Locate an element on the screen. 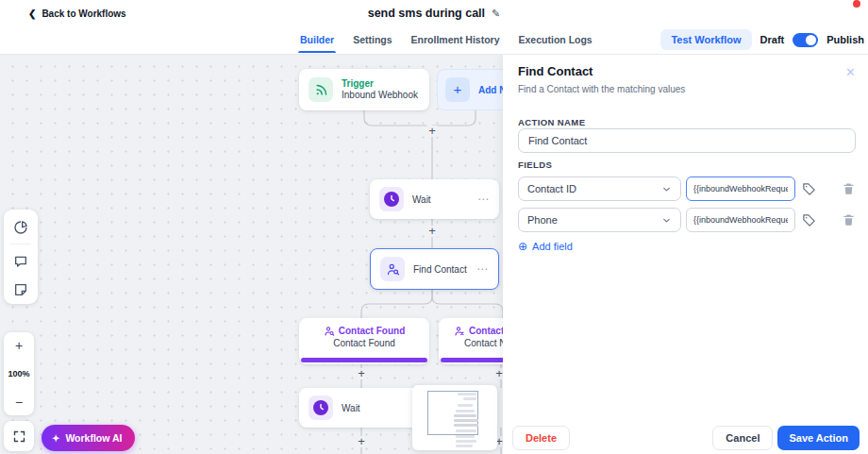 This screenshot has width=868, height=454. delete-button: Delete is located at coordinates (542, 438).